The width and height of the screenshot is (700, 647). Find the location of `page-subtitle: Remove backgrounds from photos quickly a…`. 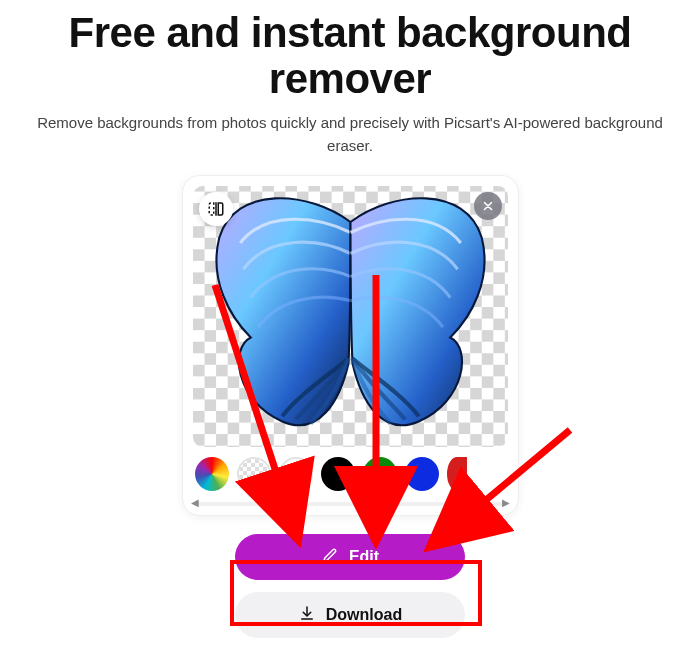

page-subtitle: Remove backgrounds from photos quickly a… is located at coordinates (350, 134).